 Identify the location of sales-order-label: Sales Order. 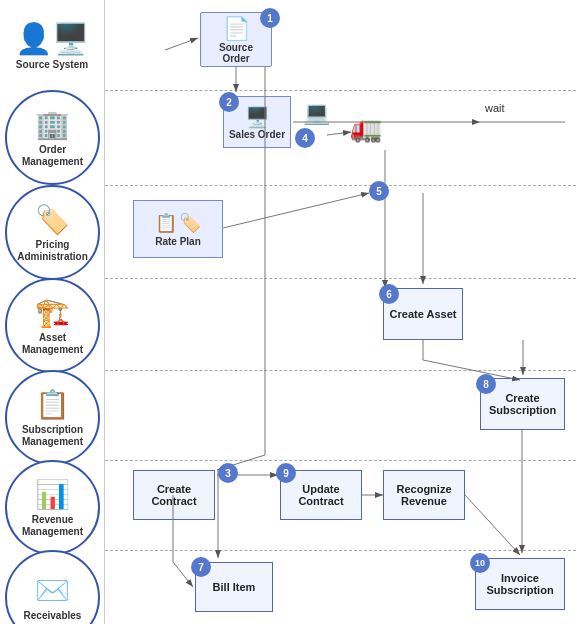
(257, 134).